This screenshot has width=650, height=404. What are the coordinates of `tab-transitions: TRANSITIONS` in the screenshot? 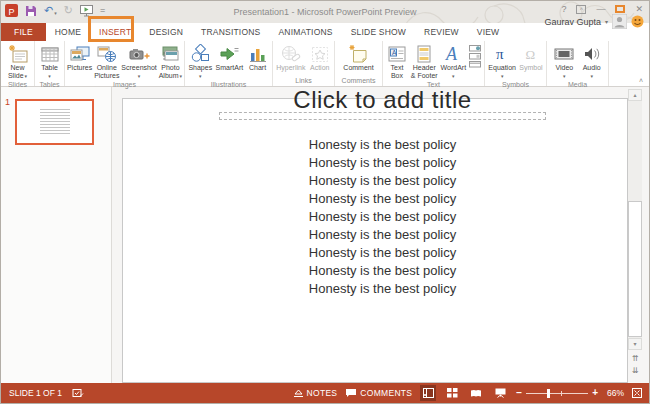 It's located at (230, 32).